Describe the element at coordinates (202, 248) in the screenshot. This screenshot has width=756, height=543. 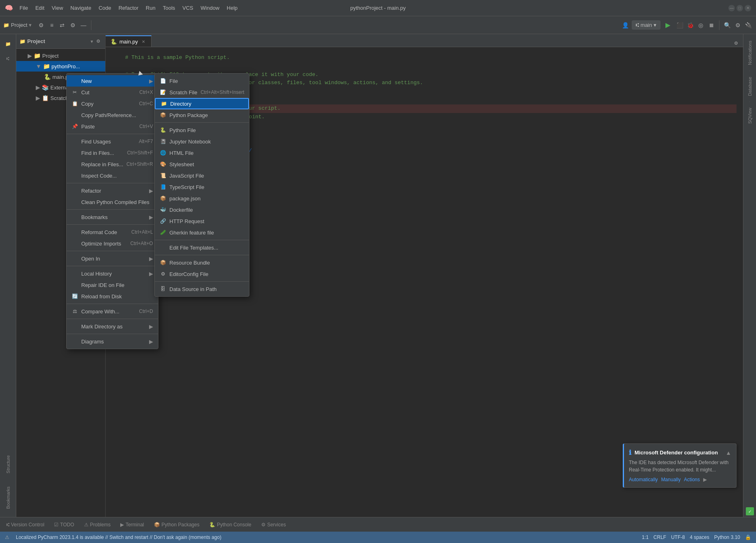
I see `submenu-item-edit-templates: Edit File Templates...` at that location.